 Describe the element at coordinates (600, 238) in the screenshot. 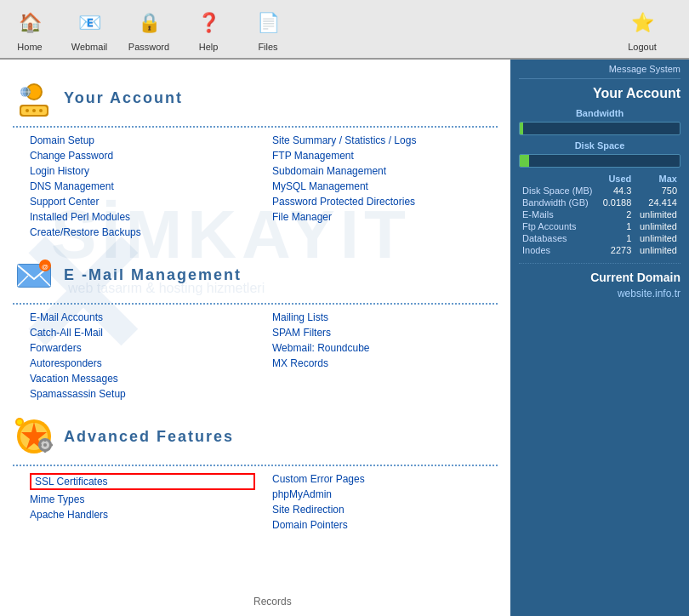

I see `stats-row: Databases 1 unlimited` at that location.